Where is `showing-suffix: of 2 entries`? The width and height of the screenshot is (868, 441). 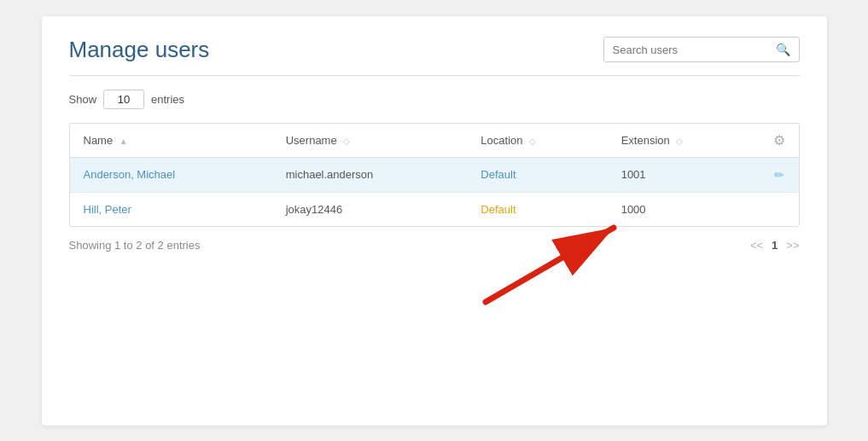 showing-suffix: of 2 entries is located at coordinates (172, 246).